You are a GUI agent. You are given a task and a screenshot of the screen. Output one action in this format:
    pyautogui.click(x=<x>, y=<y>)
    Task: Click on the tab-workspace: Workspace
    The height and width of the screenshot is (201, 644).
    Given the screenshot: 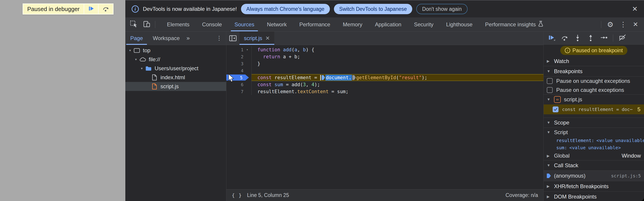 What is the action you would take?
    pyautogui.click(x=166, y=38)
    